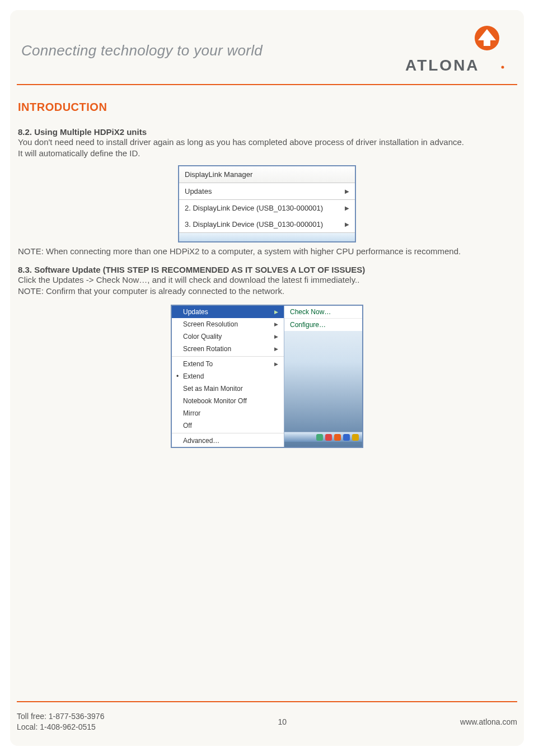 The width and height of the screenshot is (534, 756). Describe the element at coordinates (267, 204) in the screenshot. I see `displaylink-manager-menu: DisplayLink Manager Updates▶ 2. DisplayL…` at that location.